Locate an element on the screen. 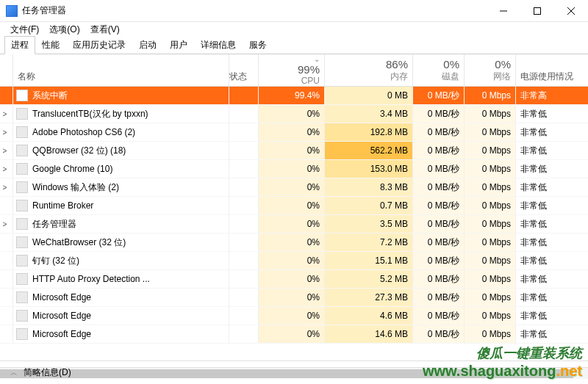 The image size is (588, 384). col-network: 0% 网络 is located at coordinates (490, 70).